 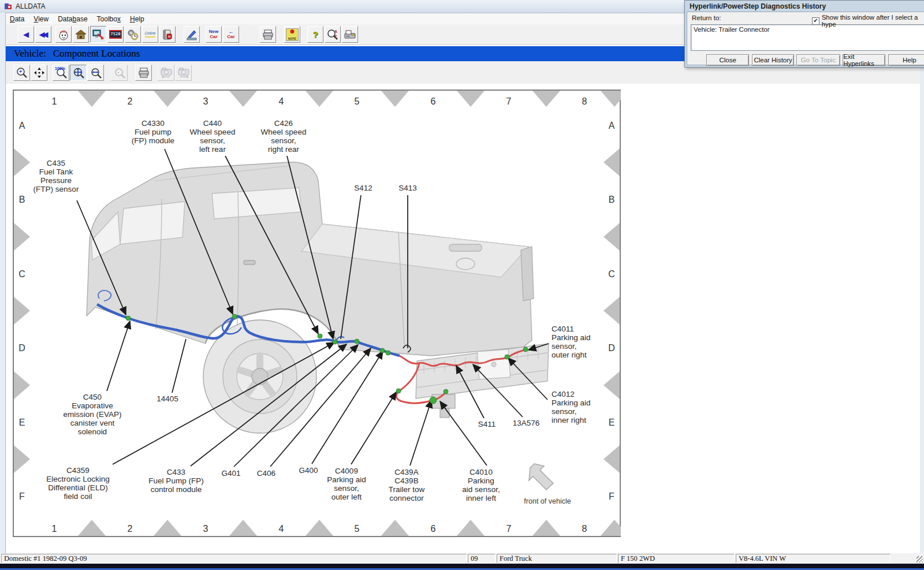 I want to click on page-title: Component Locations, so click(x=97, y=54).